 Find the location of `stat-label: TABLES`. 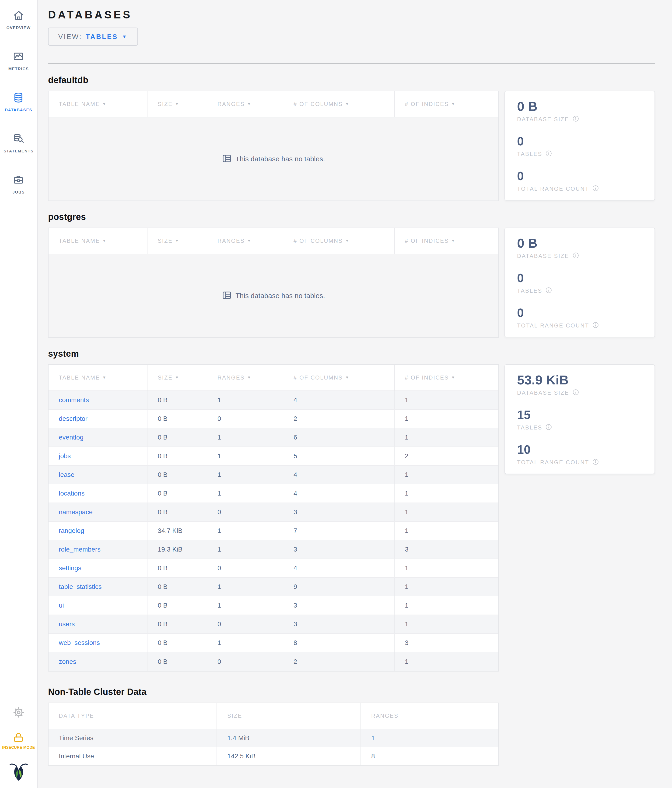

stat-label: TABLES is located at coordinates (530, 154).